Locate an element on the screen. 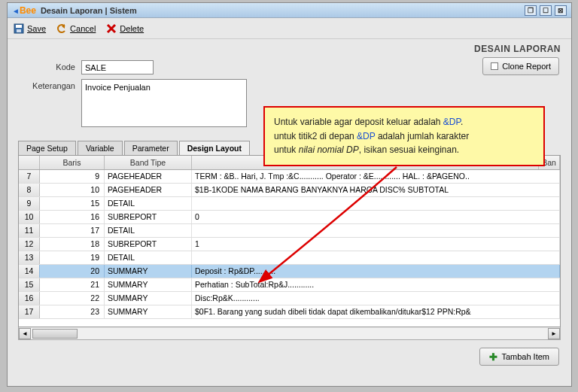 Image resolution: width=578 pixels, height=392 pixels. tambah-item-label: Tambah Item is located at coordinates (525, 357).